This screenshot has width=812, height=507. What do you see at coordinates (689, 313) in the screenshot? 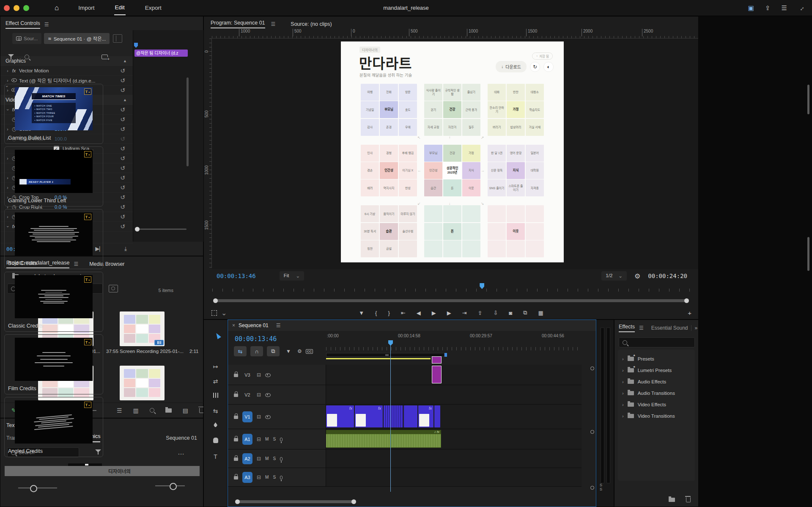
I see `button-editor-icon: +` at bounding box center [689, 313].